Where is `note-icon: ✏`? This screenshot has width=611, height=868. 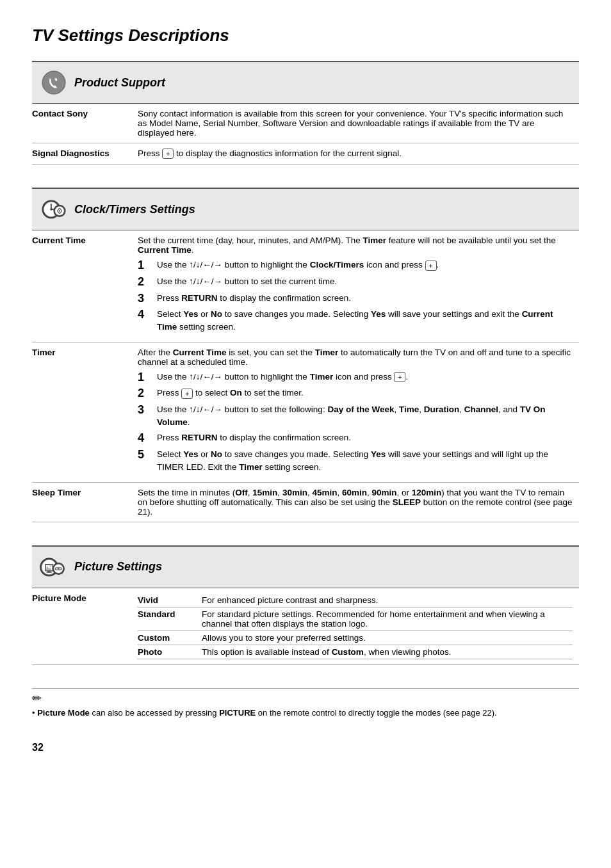 note-icon: ✏ is located at coordinates (37, 698).